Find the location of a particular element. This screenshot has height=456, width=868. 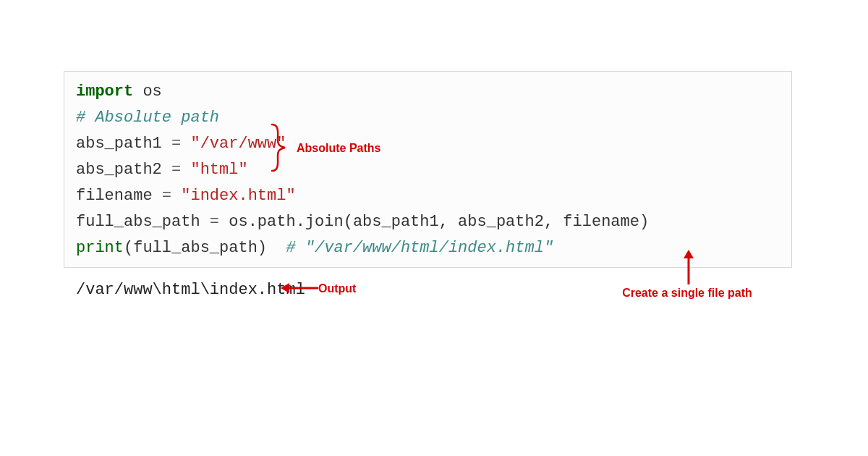

var-abs-path1: abs_path1 is located at coordinates (124, 143).